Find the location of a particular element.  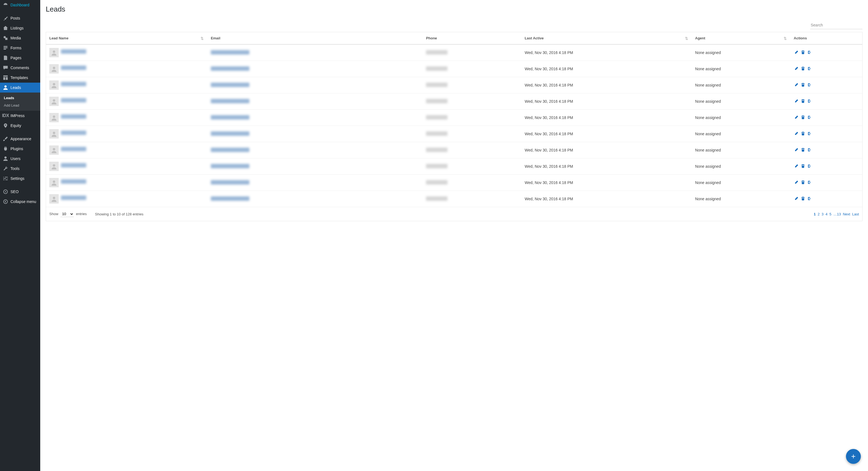

lead-phone-redacted is located at coordinates (437, 85).